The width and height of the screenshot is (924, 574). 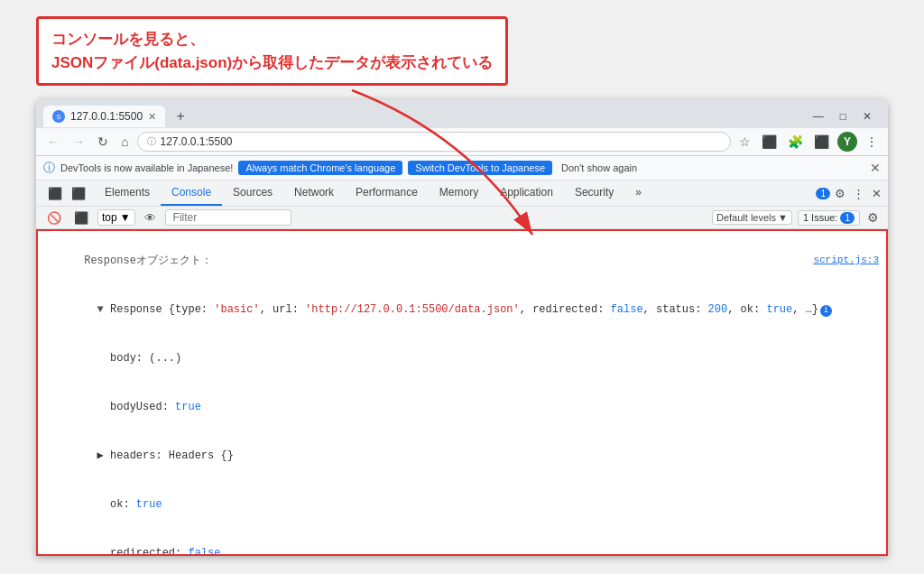 What do you see at coordinates (67, 193) in the screenshot?
I see `devtools-left-icons: ⬛ ⬛` at bounding box center [67, 193].